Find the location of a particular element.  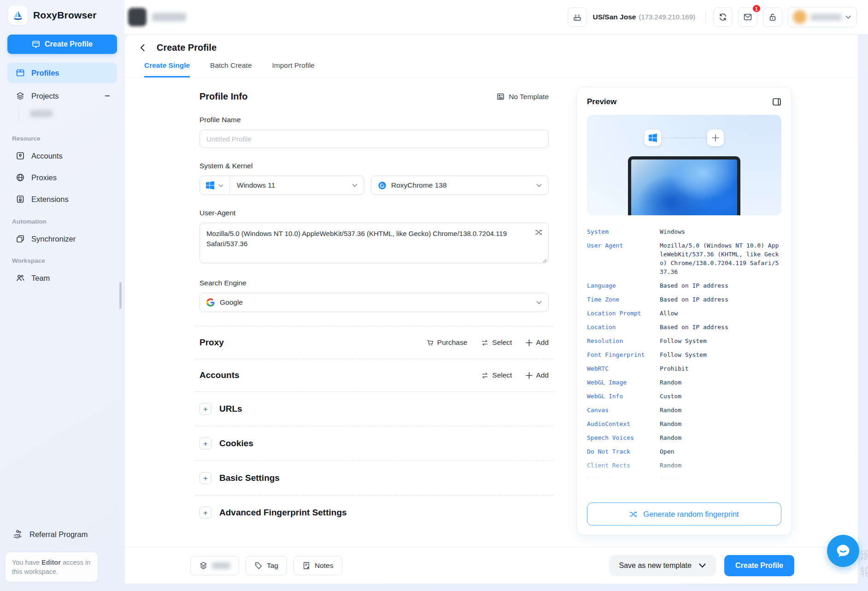

app-logo-icon is located at coordinates (18, 15).